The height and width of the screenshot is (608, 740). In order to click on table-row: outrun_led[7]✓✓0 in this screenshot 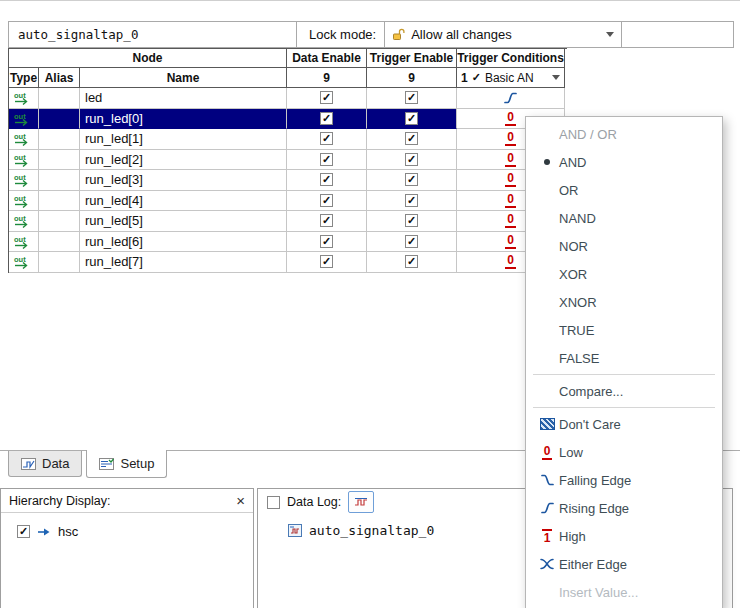, I will do `click(288, 262)`.